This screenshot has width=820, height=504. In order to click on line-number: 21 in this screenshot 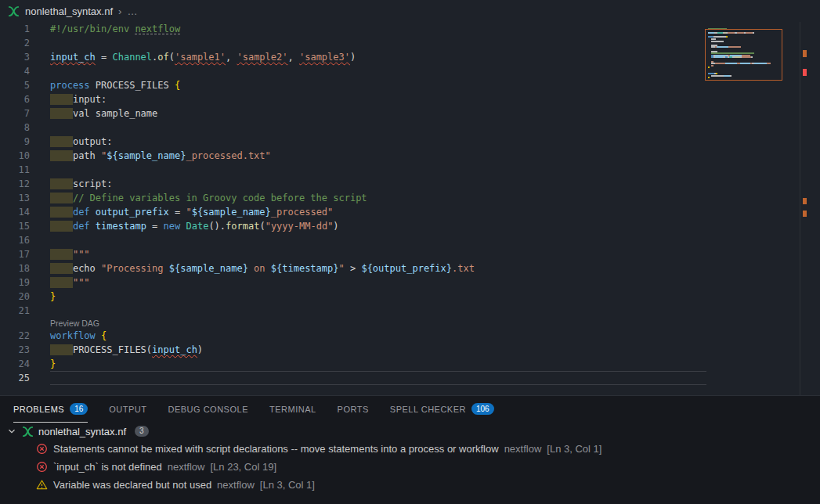, I will do `click(15, 311)`.